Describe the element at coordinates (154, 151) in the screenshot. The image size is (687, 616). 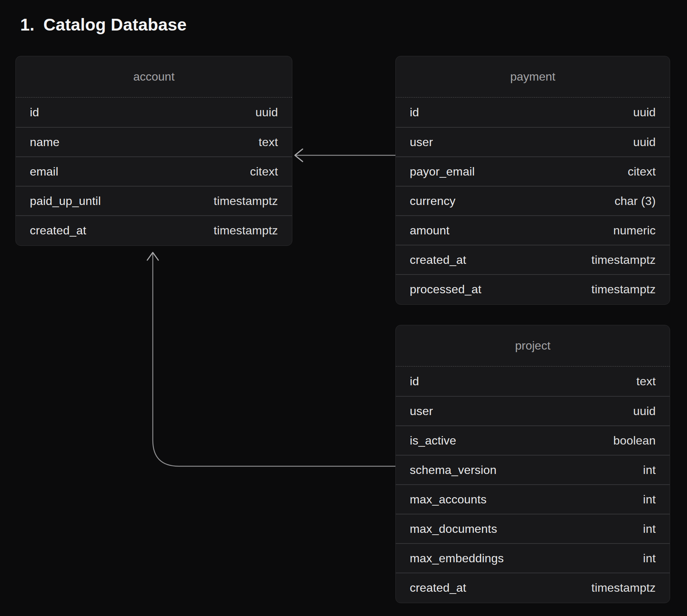
I see `table-account: account id uuid name text email citext p…` at that location.